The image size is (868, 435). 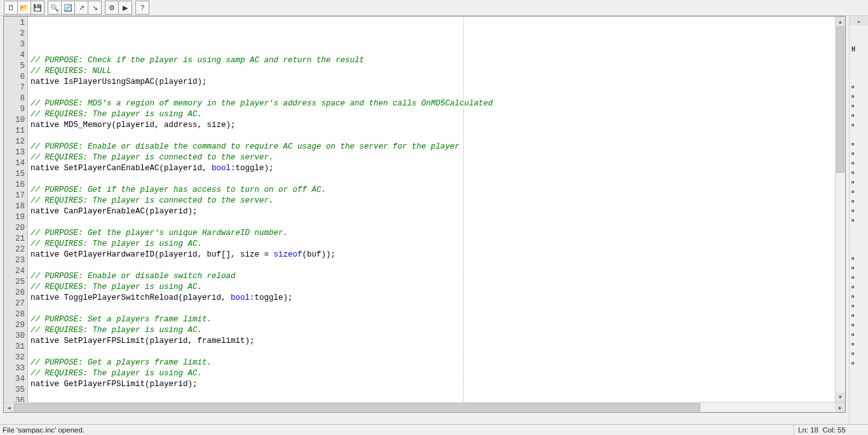 I want to click on scroll-left-arrow-icon: ◂, so click(x=9, y=408).